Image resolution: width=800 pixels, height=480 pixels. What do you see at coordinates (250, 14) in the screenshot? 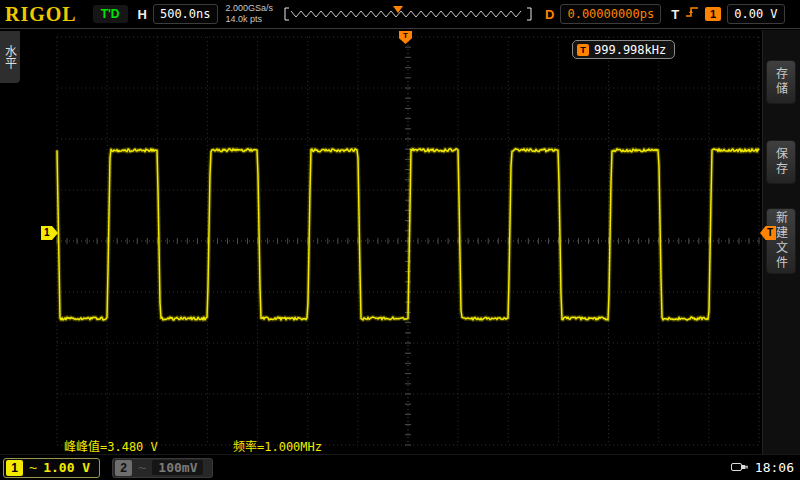
I see `acquisition-info: 2.000GSa/s 14.0k pts` at bounding box center [250, 14].